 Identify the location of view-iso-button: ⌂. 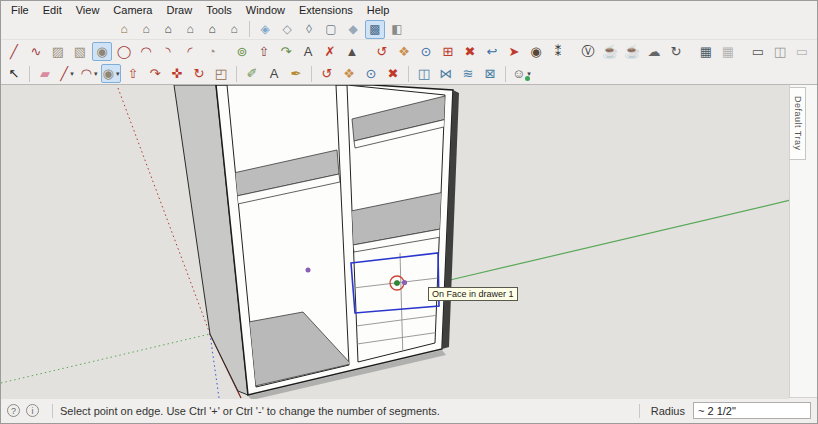
(124, 30).